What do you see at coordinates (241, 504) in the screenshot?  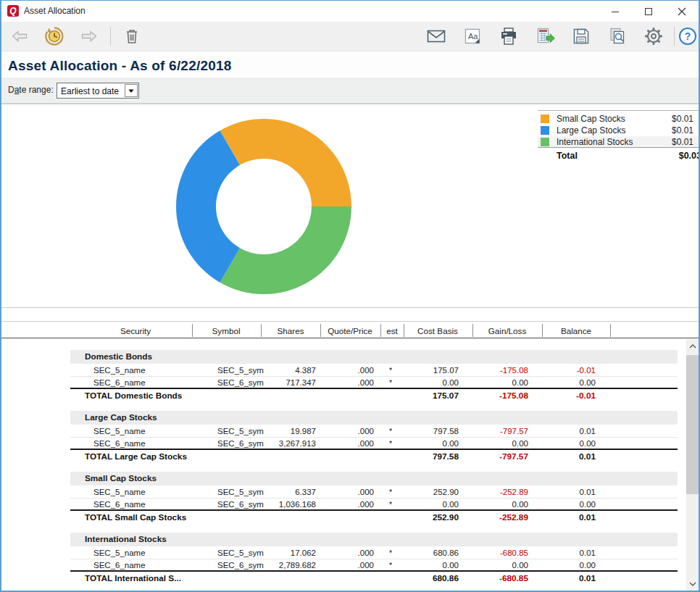 I see `cell-symbol: SEC_6_sym` at bounding box center [241, 504].